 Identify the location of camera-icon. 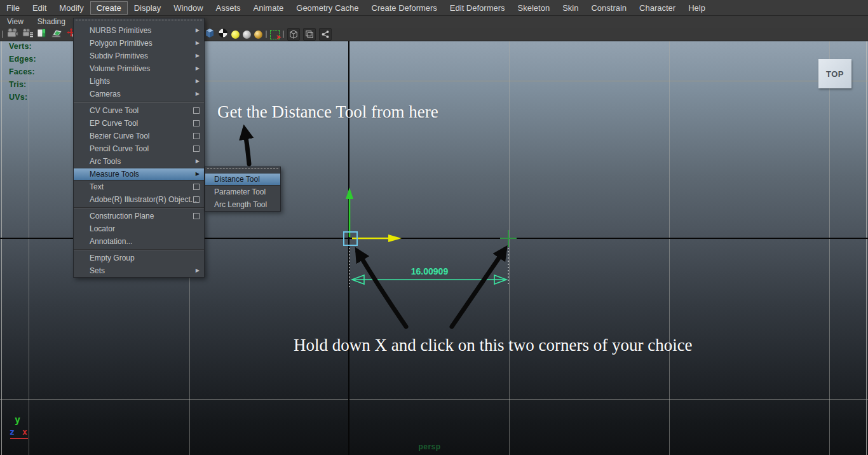
(13, 34).